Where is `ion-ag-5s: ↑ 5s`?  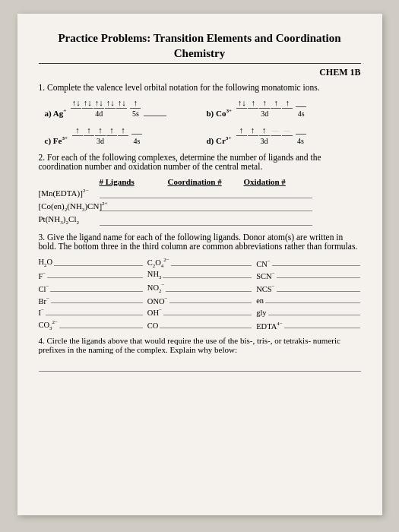 ion-ag-5s: ↑ 5s is located at coordinates (135, 108).